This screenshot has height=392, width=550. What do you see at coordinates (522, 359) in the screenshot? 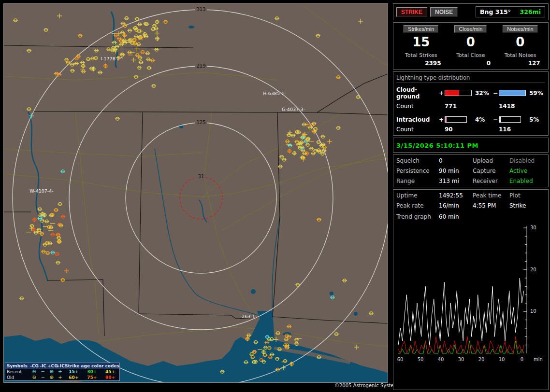
I see `svg-text: 0` at bounding box center [522, 359].